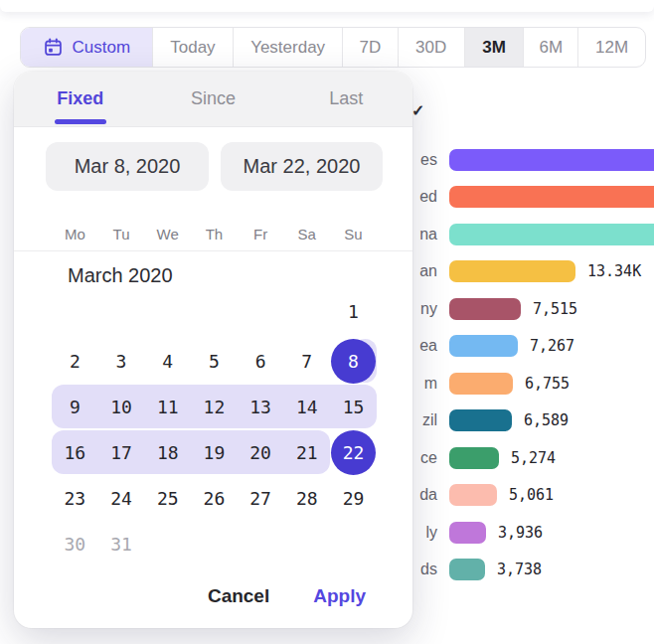  I want to click on day-25: 25, so click(167, 499).